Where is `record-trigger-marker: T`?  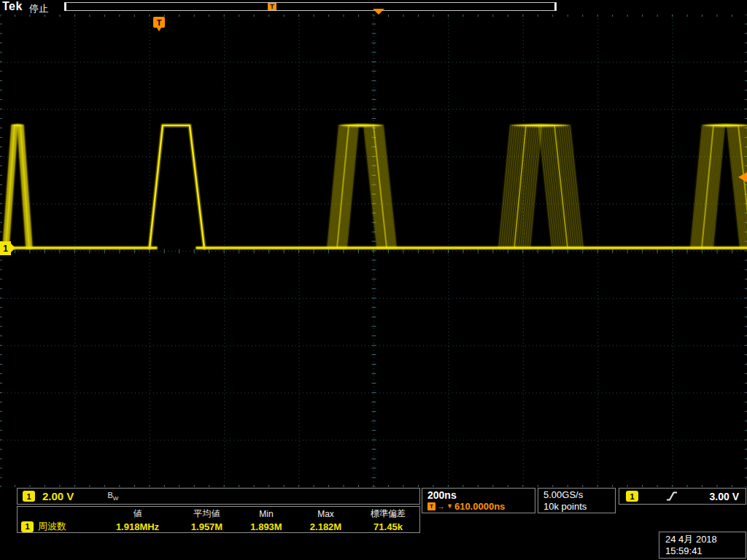
record-trigger-marker: T is located at coordinates (272, 7).